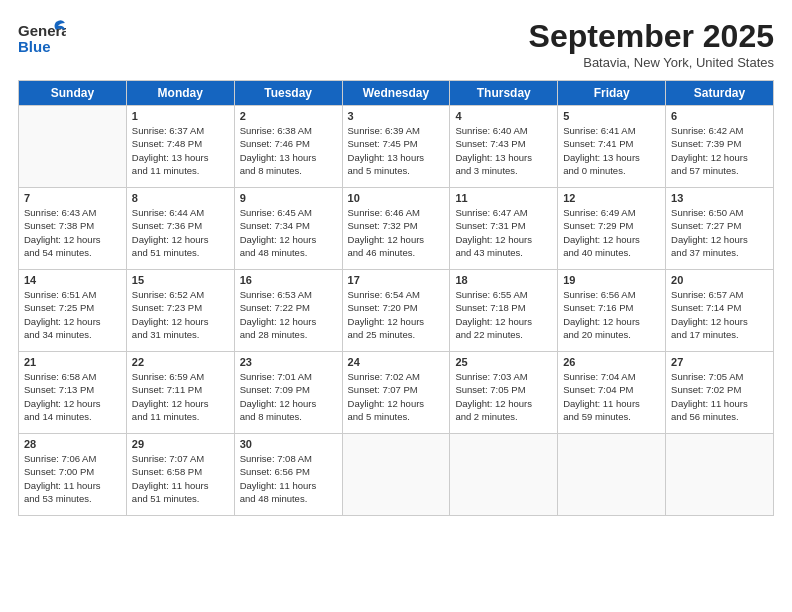 The width and height of the screenshot is (792, 612). What do you see at coordinates (396, 311) in the screenshot?
I see `table-row: 17Sunrise: 6:54 AM Sunset: 7:20 PM Dayli…` at bounding box center [396, 311].